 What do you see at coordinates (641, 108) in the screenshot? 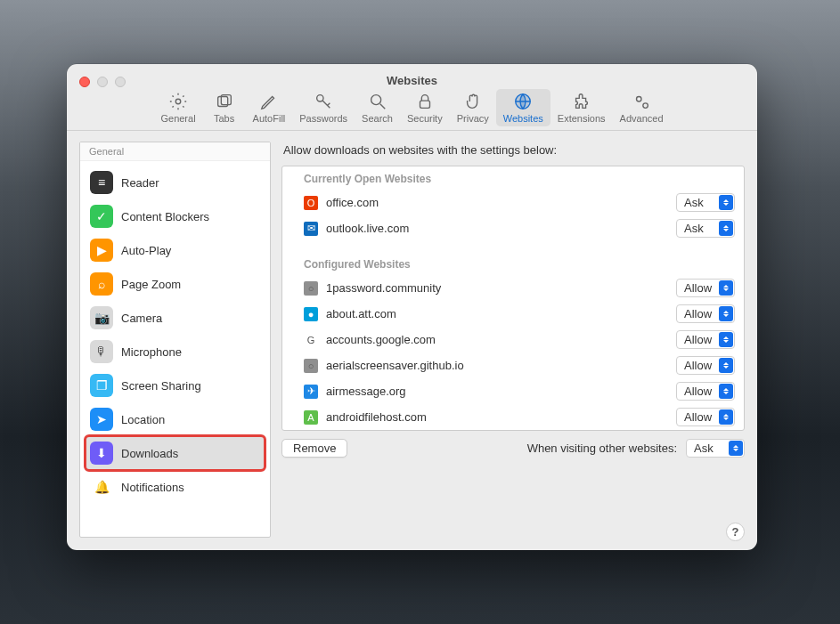
I see `toolbar-tab-advanced: Advanced` at bounding box center [641, 108].